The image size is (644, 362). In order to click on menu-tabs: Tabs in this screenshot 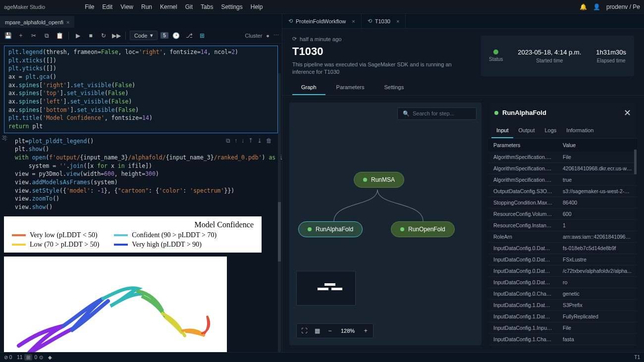, I will do `click(207, 7)`.